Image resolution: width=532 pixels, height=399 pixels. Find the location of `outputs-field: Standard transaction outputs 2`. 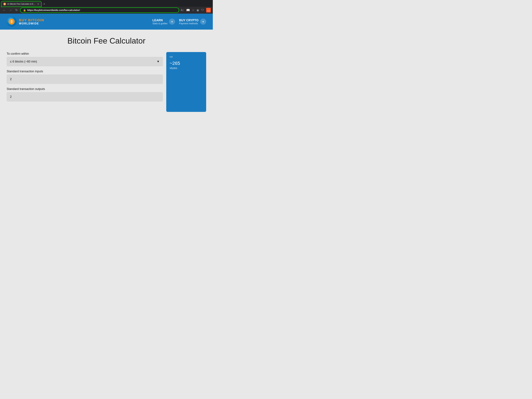

outputs-field: Standard transaction outputs 2 is located at coordinates (85, 94).